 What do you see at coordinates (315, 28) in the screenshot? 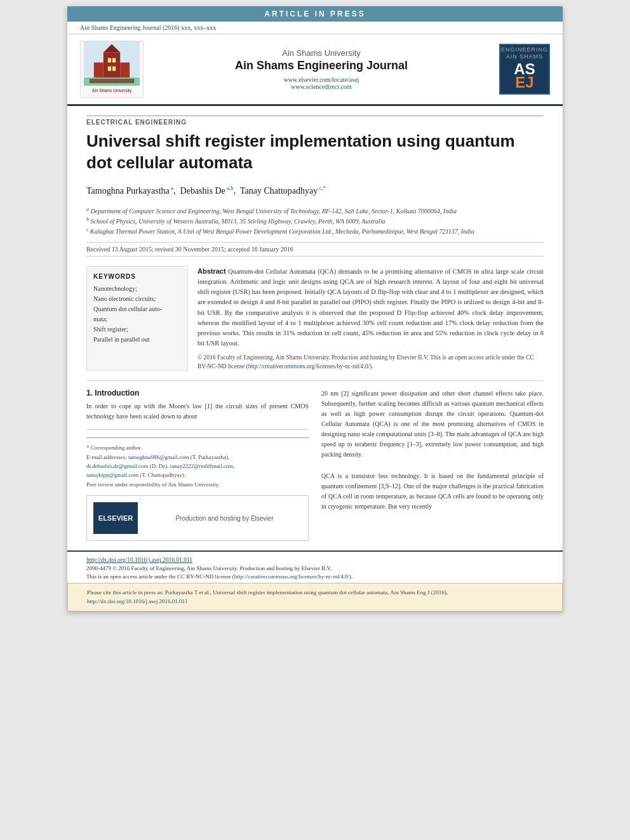
I see `journal-link-bar: Ain Shams Engineering Journal (2016) xxx…` at bounding box center [315, 28].